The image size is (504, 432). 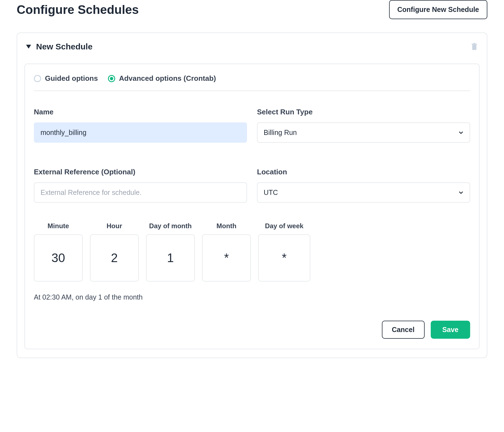 I want to click on advanced-options-label: Advanced options (Crontab), so click(x=168, y=78).